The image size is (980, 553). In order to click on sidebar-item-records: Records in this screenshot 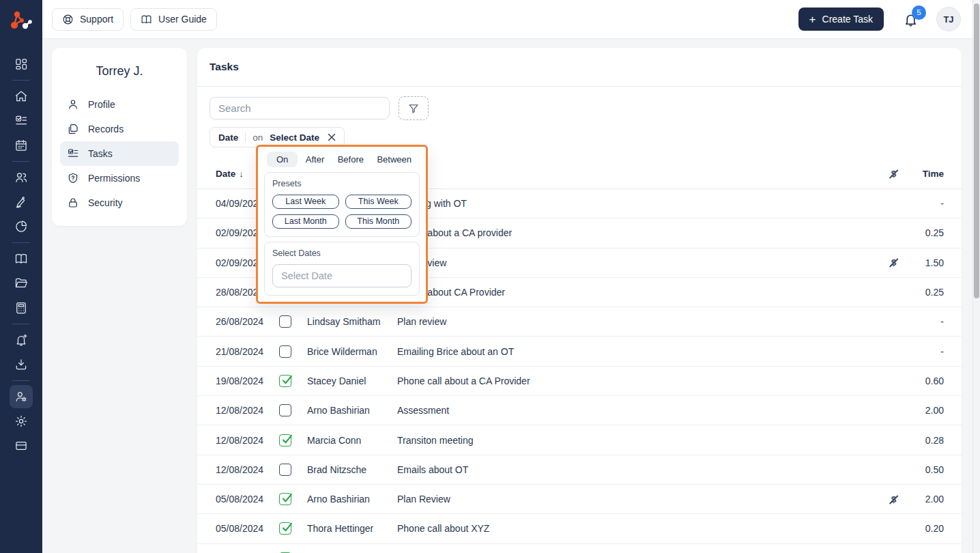, I will do `click(119, 129)`.